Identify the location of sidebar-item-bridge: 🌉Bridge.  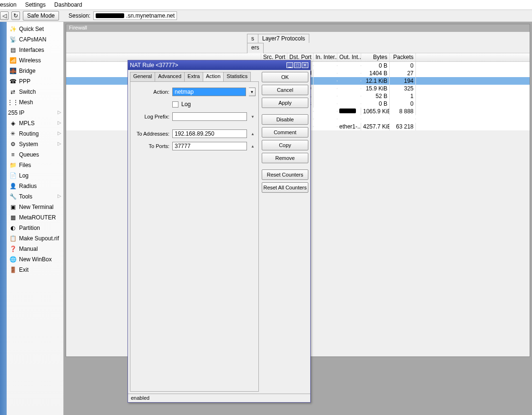
(35, 71).